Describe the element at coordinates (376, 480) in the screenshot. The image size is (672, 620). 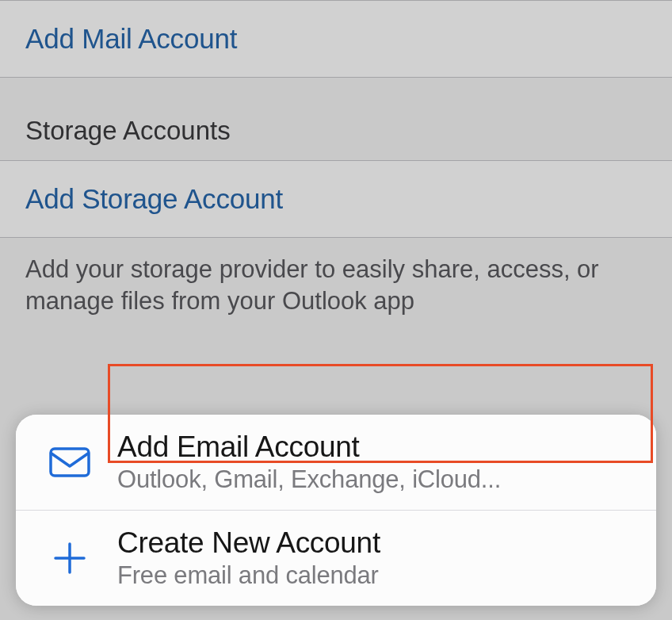
I see `add-email-subtitle: Outlook, Gmail, Exchange, iCloud...` at that location.